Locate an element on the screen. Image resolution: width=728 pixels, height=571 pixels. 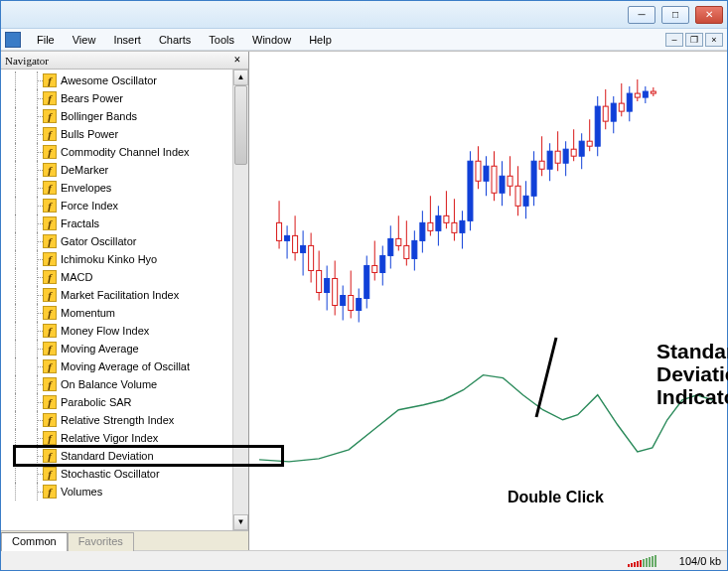
tree-item-label: Bulls Power is located at coordinates (89, 134).